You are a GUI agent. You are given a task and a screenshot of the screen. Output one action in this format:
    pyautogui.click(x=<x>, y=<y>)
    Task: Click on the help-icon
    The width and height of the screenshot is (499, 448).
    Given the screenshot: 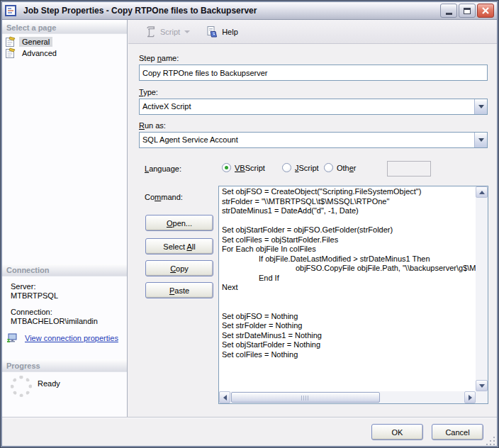 What is the action you would take?
    pyautogui.click(x=212, y=32)
    